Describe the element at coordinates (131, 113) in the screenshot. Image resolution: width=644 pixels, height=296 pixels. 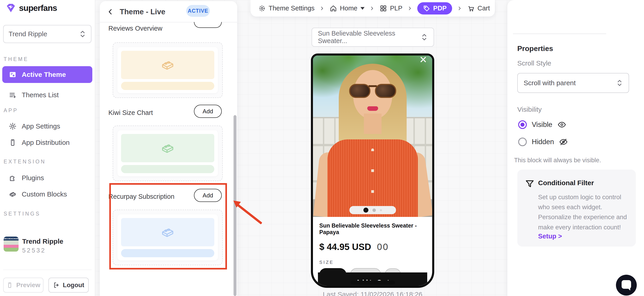
I see `block-item-title: Kiwi Size Chart` at that location.